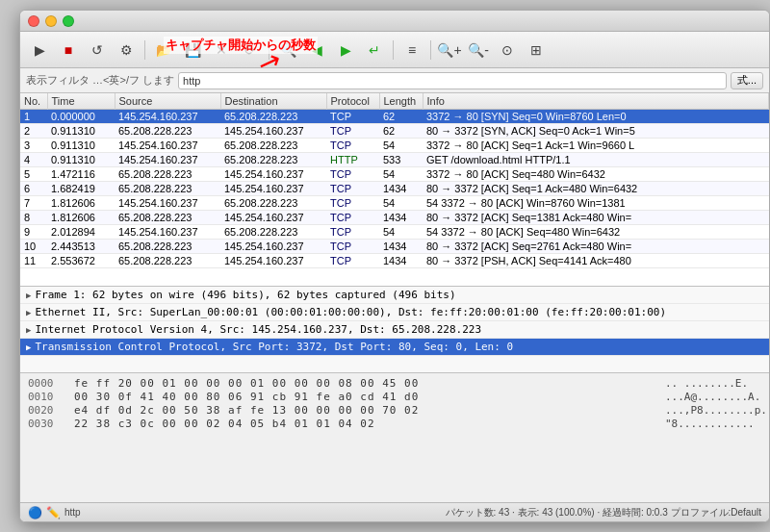 The height and width of the screenshot is (532, 770). Describe the element at coordinates (596, 204) in the screenshot. I see `table-cell: 54 3372 → 80 [ACK] Win=8760 Win=1381` at that location.